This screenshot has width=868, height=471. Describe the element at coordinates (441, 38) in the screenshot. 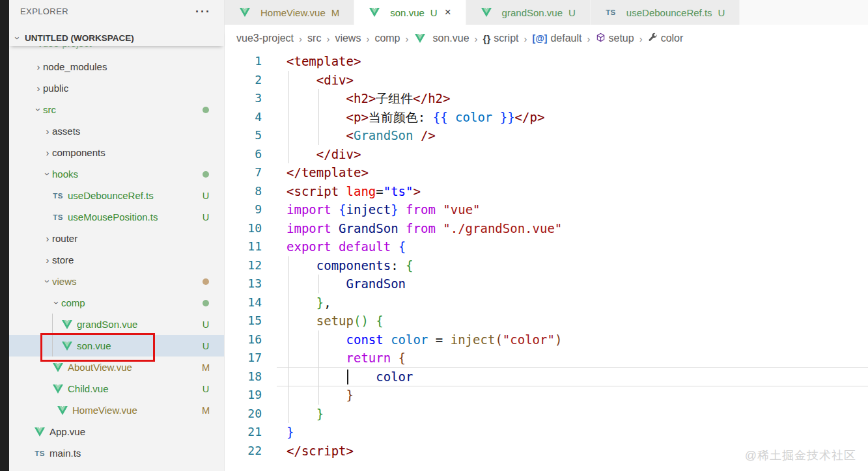

I see `breadcrumb-item-son-vue: son.vue` at that location.